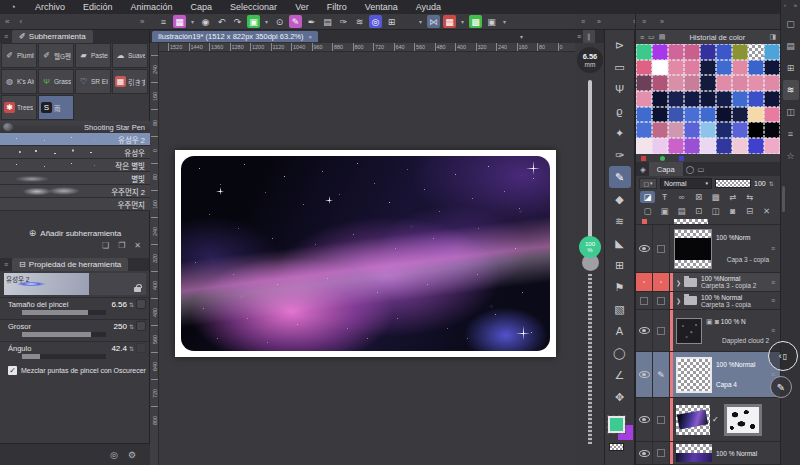  I want to click on quick-pen-button: ✎, so click(781, 387).